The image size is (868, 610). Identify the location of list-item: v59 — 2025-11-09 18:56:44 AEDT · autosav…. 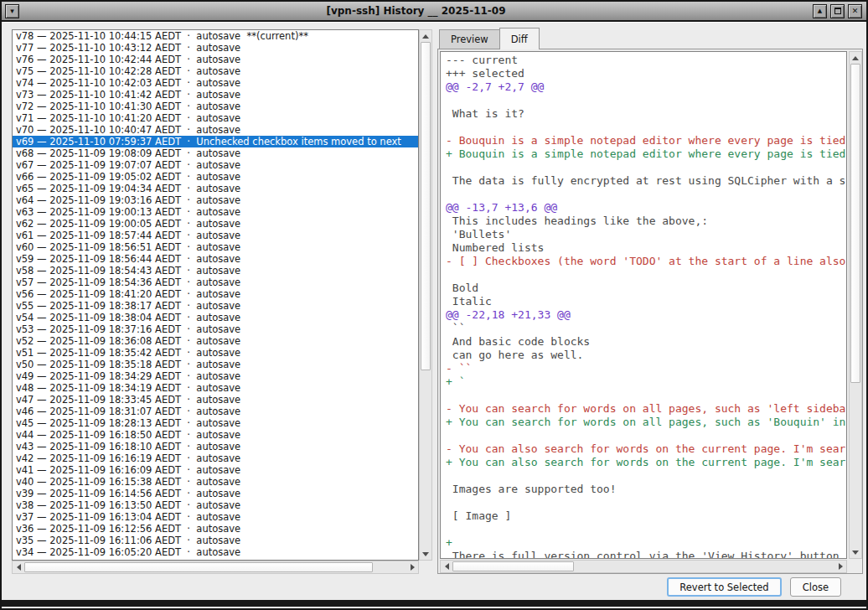
(215, 259).